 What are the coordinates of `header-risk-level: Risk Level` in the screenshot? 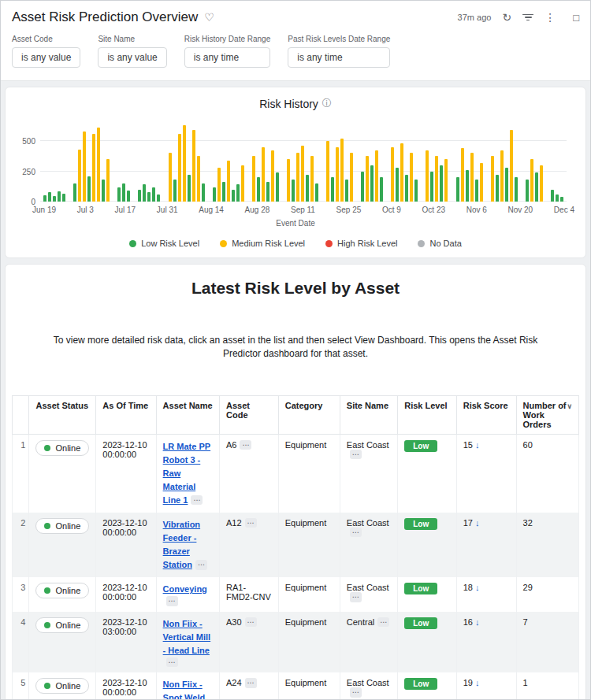 It's located at (427, 414).